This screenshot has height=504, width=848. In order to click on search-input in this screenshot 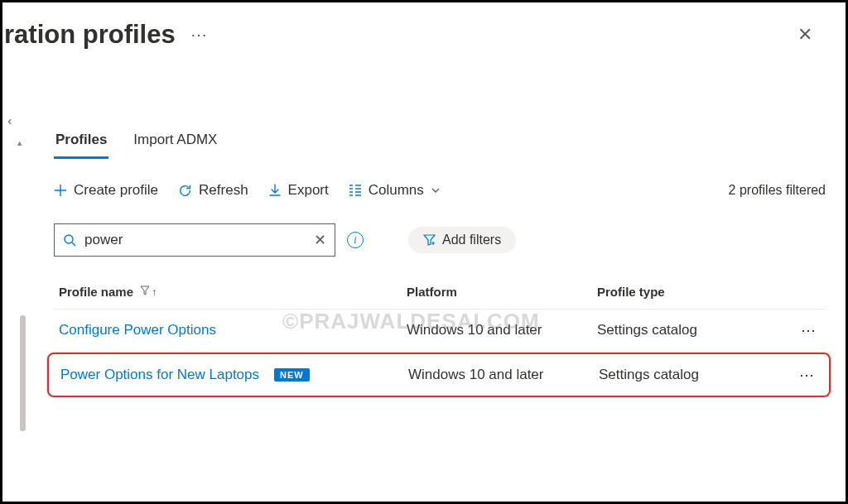, I will do `click(199, 240)`.